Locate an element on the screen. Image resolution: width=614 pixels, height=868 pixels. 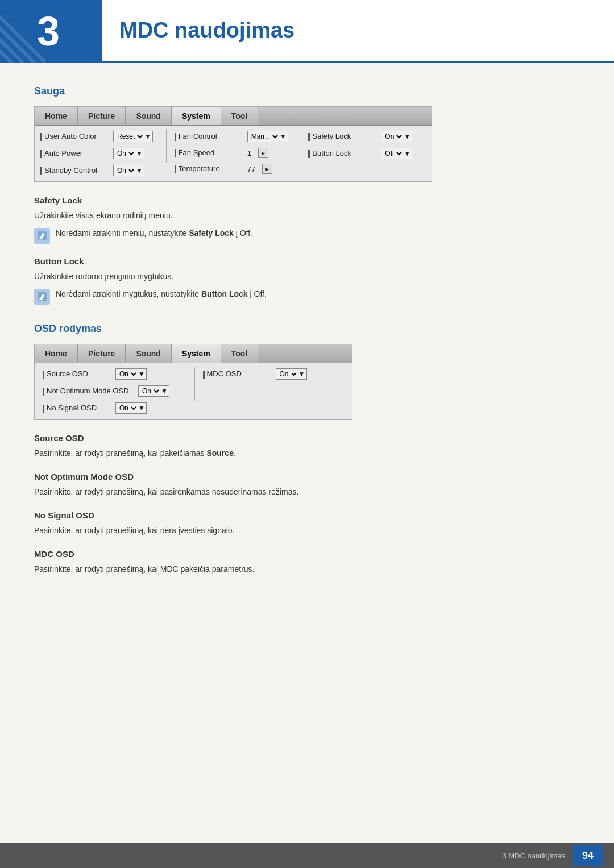
osd-col1: Source OSD On ▼ Not Optimum Mode OSD On … is located at coordinates (114, 391).